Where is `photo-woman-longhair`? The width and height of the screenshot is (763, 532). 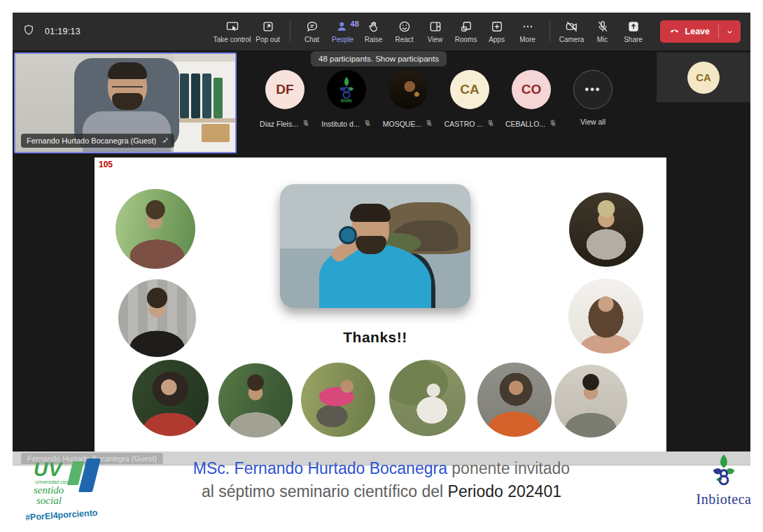
photo-woman-longhair is located at coordinates (606, 316).